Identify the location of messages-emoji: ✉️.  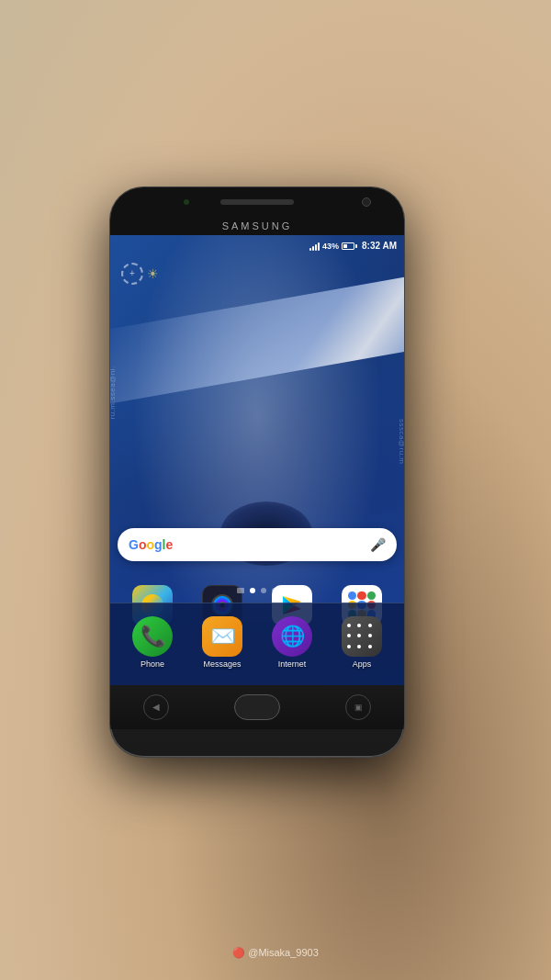
(222, 636).